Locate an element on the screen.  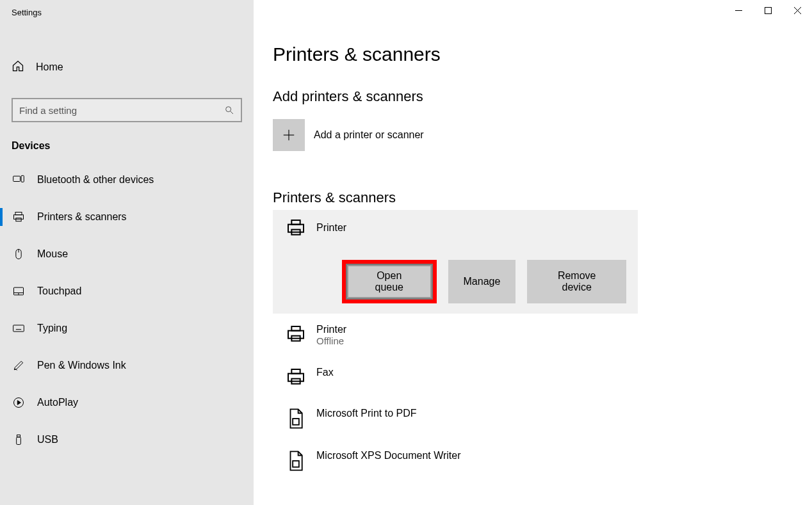
printer-status: Offline is located at coordinates (332, 341).